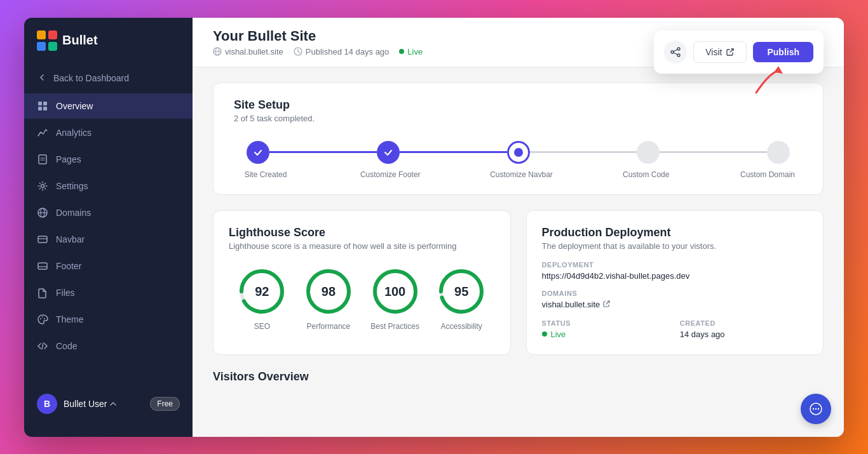  What do you see at coordinates (318, 36) in the screenshot?
I see `site-title: Your Bullet Site` at bounding box center [318, 36].